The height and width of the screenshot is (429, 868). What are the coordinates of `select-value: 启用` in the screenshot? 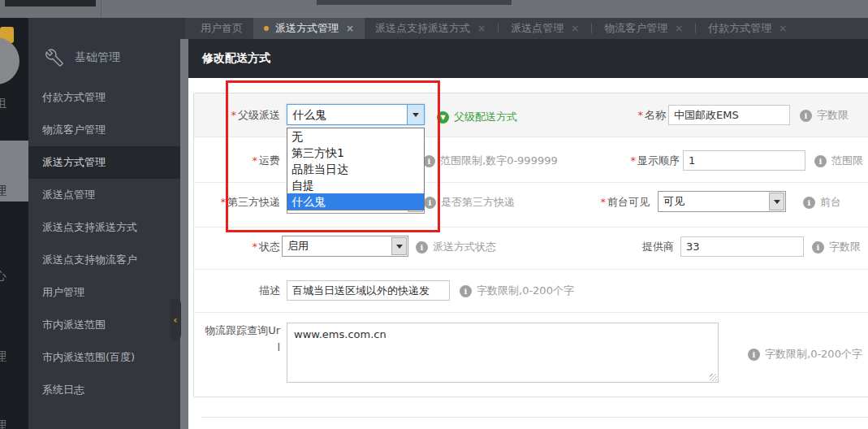 It's located at (336, 246).